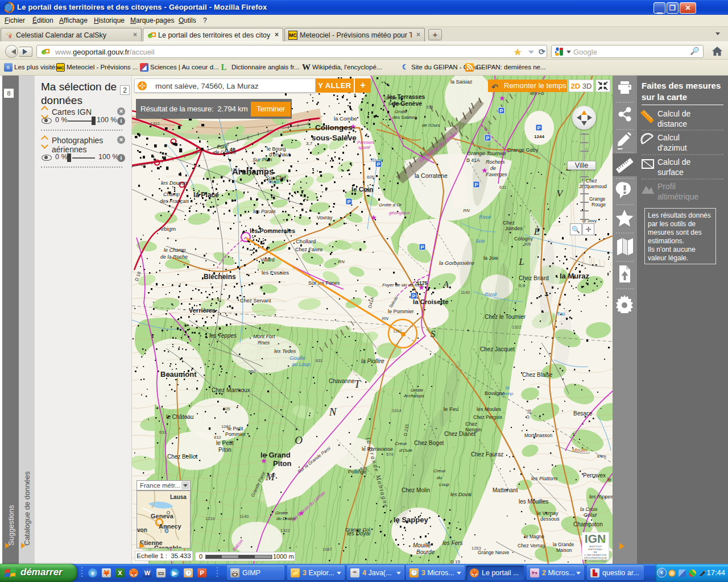 This screenshot has height=582, width=728. I want to click on svg-text: Chez le Toumier, so click(505, 317).